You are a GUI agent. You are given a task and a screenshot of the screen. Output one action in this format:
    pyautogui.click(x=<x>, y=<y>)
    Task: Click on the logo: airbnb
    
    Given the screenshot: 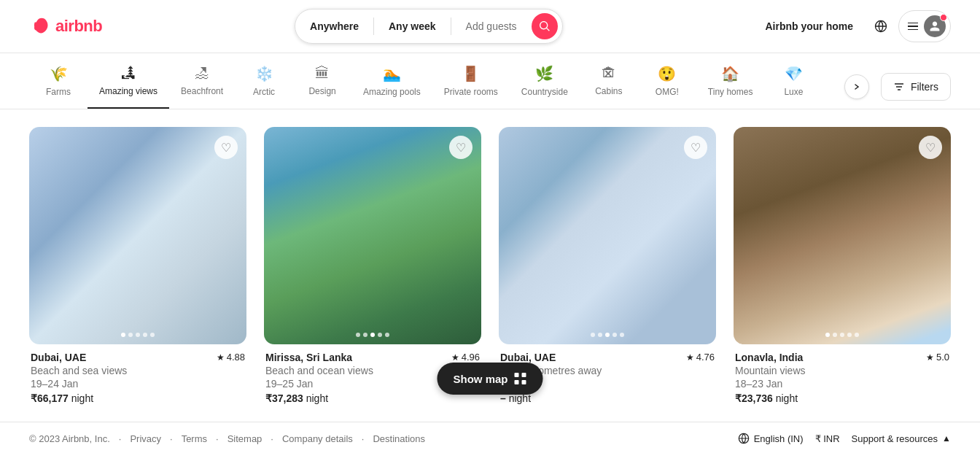 What is the action you would take?
    pyautogui.click(x=66, y=26)
    